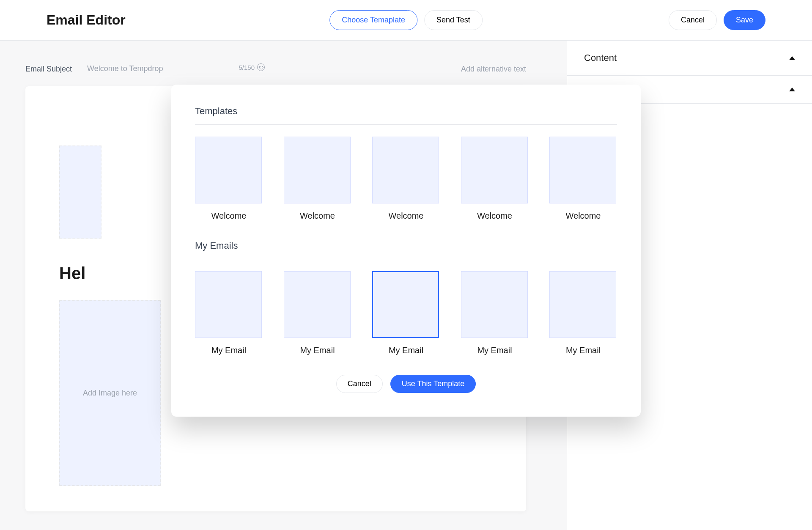 This screenshot has width=812, height=530. What do you see at coordinates (693, 20) in the screenshot?
I see `cancel-button: Cancel` at bounding box center [693, 20].